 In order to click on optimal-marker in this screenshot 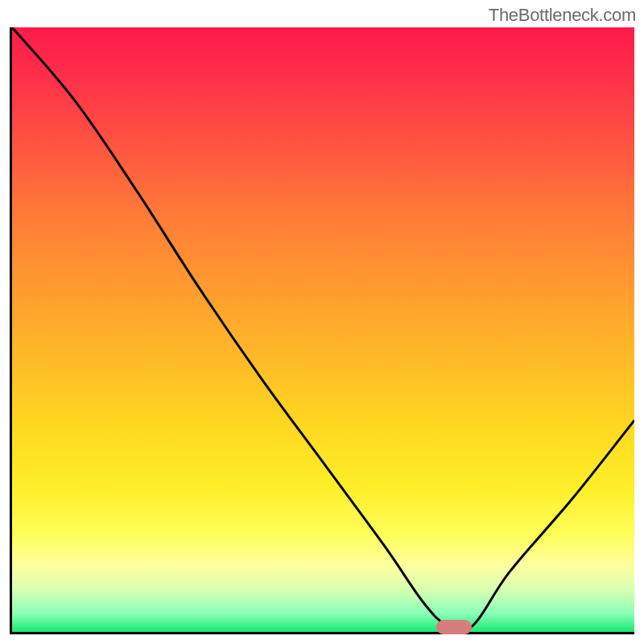, I will do `click(454, 627)`.